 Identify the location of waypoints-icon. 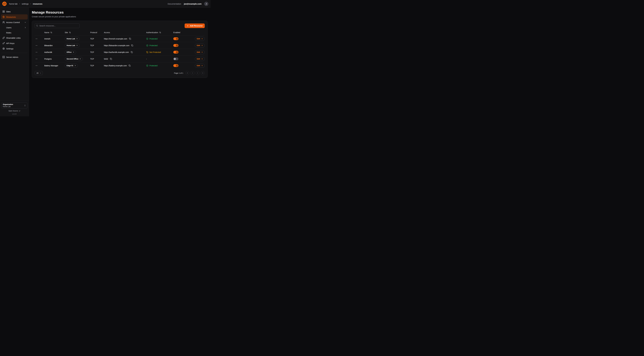
(4, 17).